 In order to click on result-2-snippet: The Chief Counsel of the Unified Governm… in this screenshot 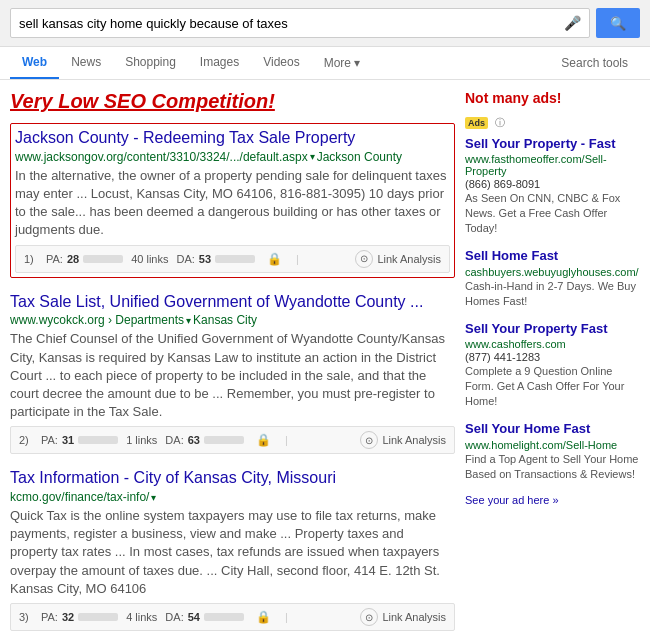, I will do `click(232, 376)`.